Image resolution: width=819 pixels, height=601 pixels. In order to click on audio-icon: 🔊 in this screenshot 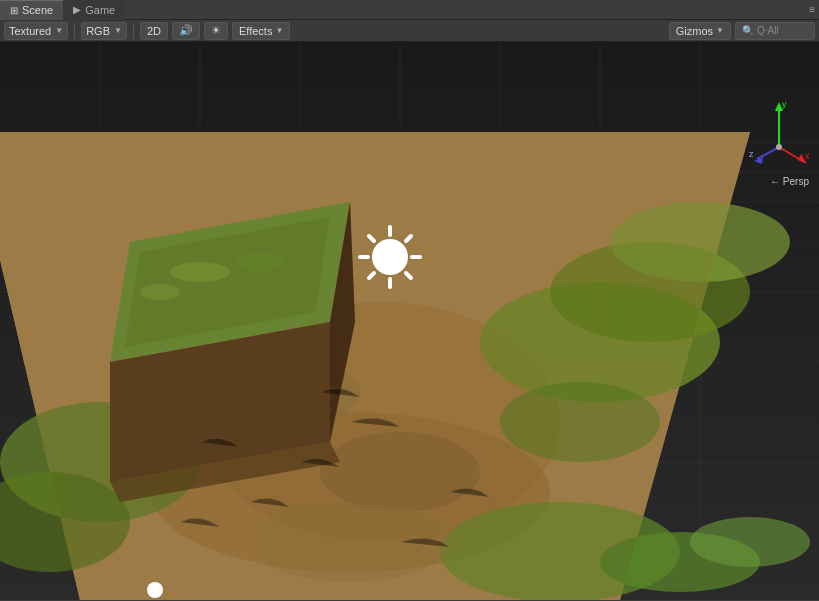, I will do `click(186, 30)`.